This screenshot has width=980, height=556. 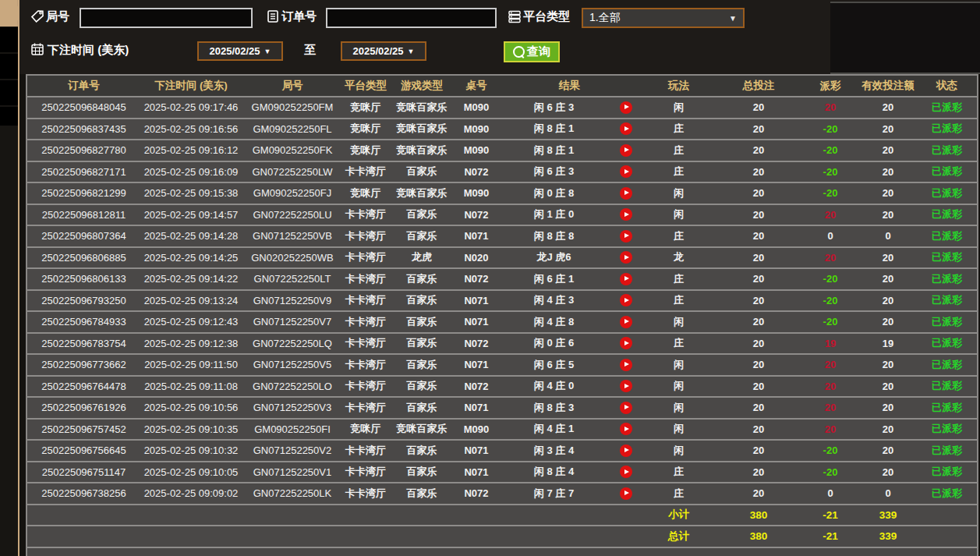 I want to click on total-label: 总计, so click(x=678, y=537).